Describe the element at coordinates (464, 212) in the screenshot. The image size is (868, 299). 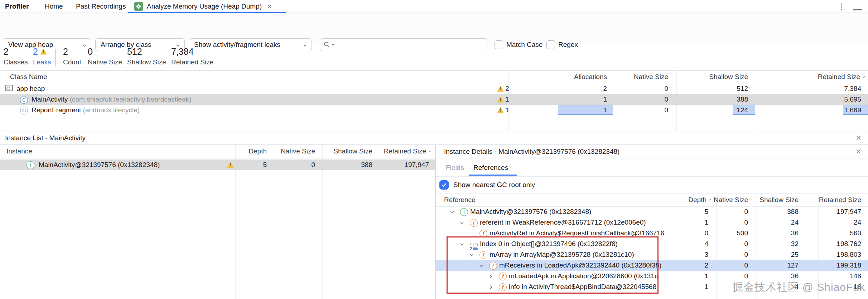
I see `instance-icon: I` at that location.